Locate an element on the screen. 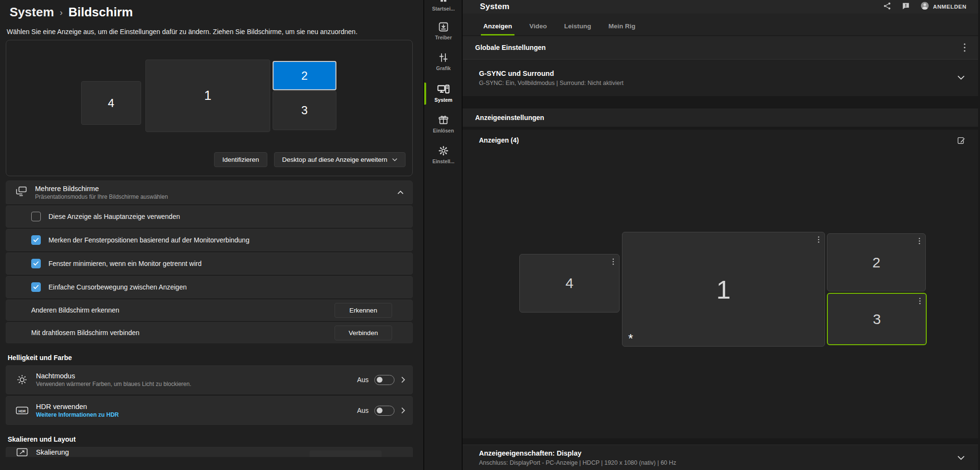 The height and width of the screenshot is (470, 980). sidebar-item-grafik: Grafik is located at coordinates (443, 61).